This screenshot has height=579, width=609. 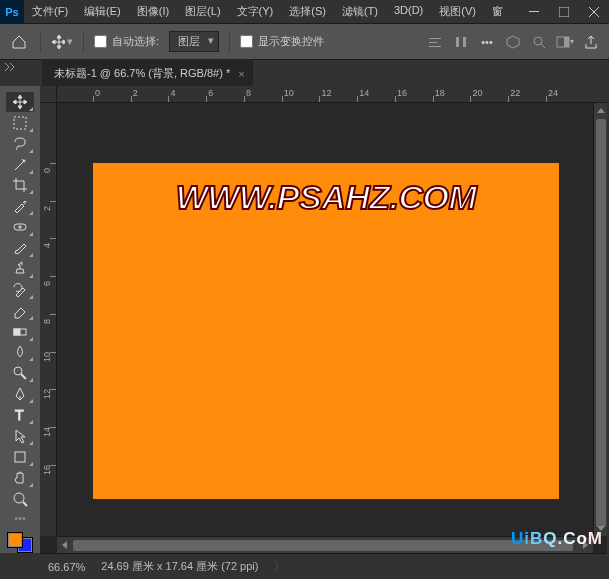 I want to click on ruler-horizontal: 024681012141618202224, so click(x=332, y=94).